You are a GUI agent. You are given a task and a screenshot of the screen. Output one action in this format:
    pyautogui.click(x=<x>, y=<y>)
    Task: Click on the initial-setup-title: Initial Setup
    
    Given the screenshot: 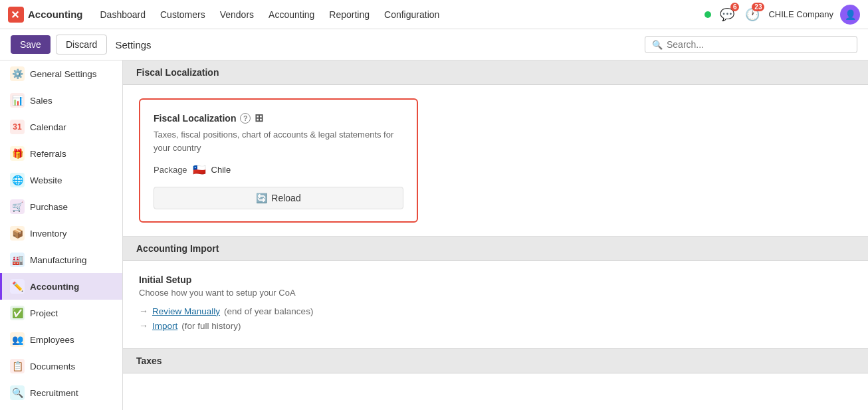 What is the action you would take?
    pyautogui.click(x=496, y=280)
    